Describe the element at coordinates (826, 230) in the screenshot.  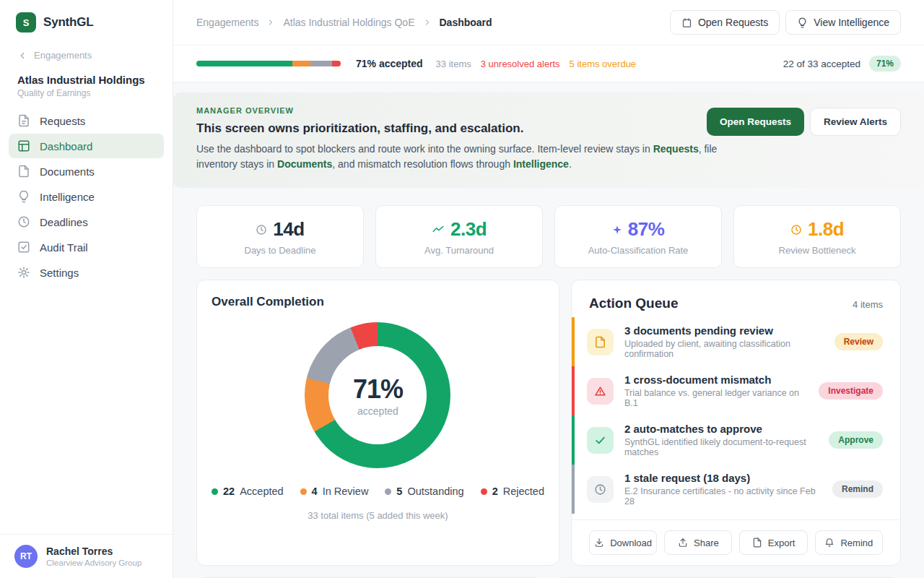
I see `kpi-value: 1.8d` at that location.